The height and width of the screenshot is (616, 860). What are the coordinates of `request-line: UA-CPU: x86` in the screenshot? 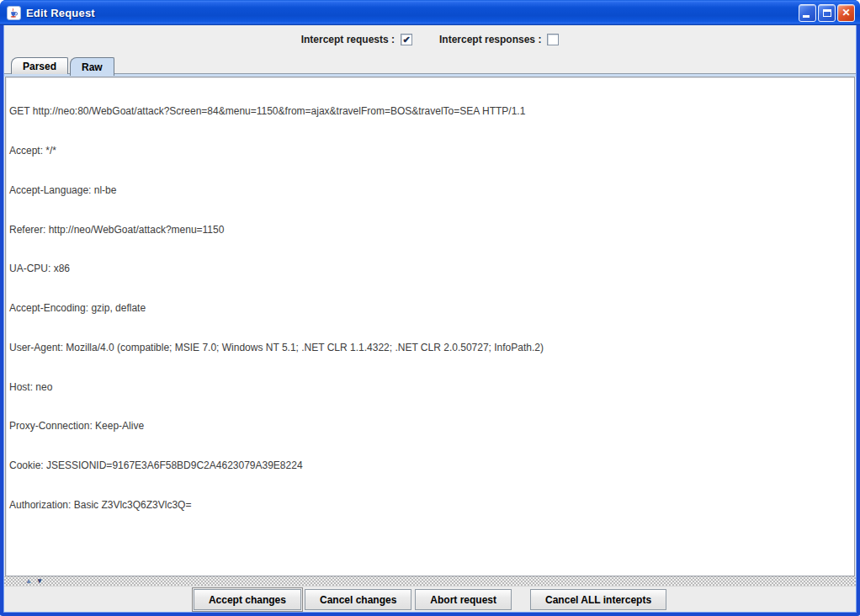 It's located at (432, 269).